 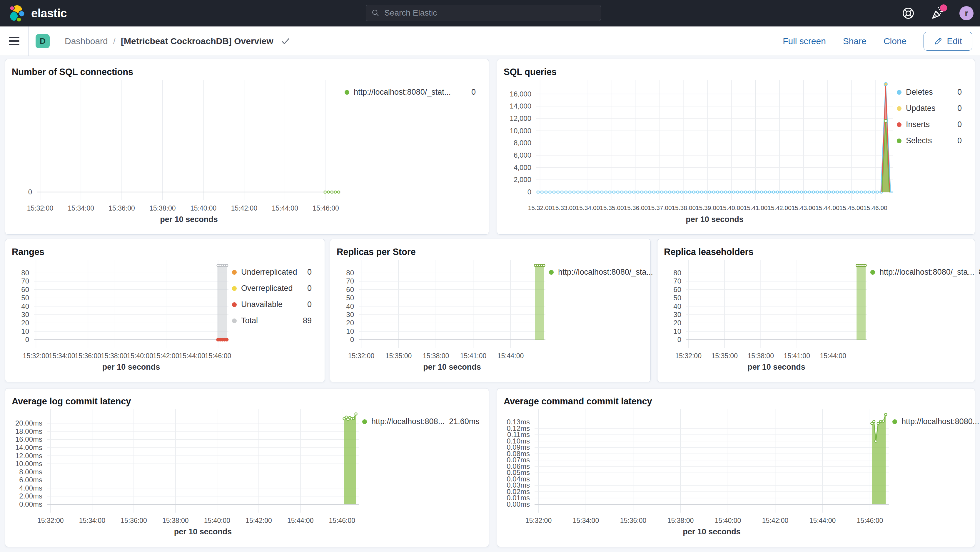 I want to click on y-tick-label: 20.00ms, so click(x=29, y=423).